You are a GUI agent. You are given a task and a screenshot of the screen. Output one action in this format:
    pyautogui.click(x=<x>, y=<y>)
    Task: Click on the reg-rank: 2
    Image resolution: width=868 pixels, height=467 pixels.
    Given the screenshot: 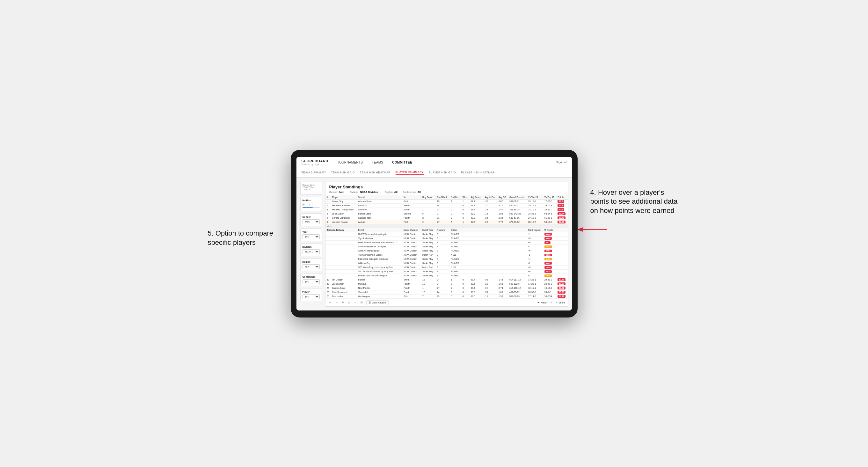 What is the action you would take?
    pyautogui.click(x=429, y=218)
    